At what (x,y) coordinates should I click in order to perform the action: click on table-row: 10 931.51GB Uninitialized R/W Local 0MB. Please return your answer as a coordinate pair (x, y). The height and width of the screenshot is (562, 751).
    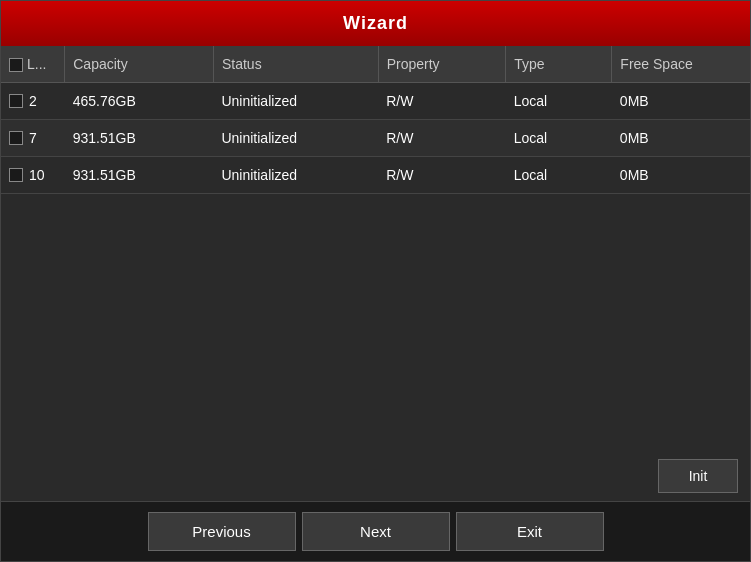
    Looking at the image, I should click on (376, 176).